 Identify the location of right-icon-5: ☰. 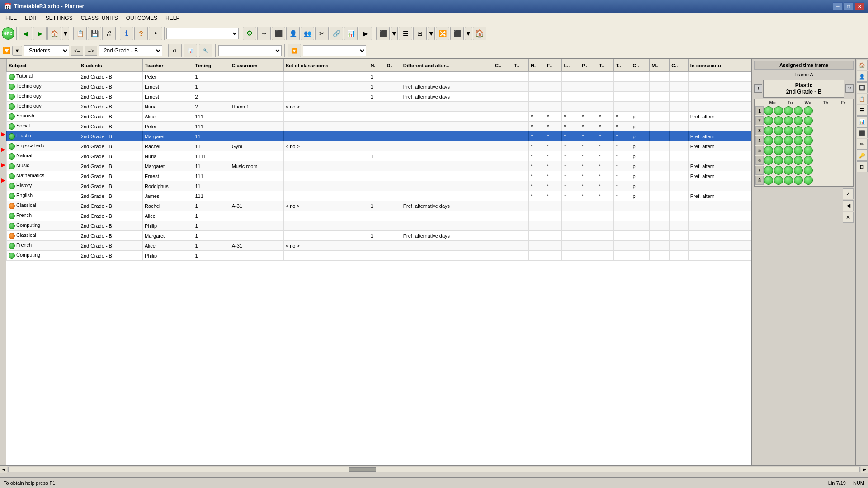
(862, 110).